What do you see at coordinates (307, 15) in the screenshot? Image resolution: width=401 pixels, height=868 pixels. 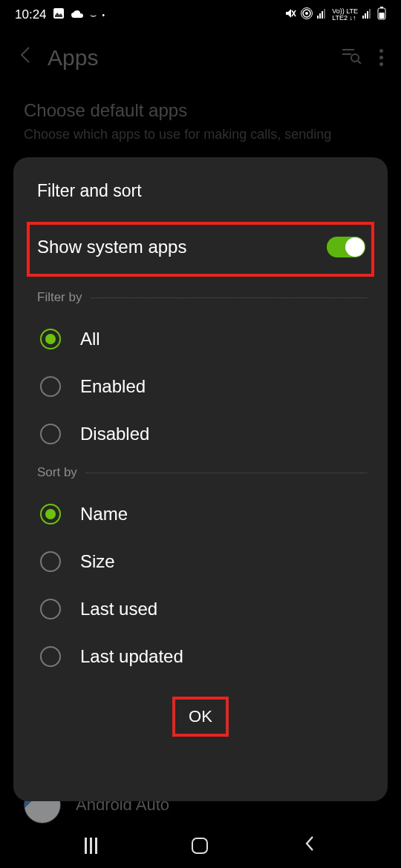 I see `hotspot-icon` at bounding box center [307, 15].